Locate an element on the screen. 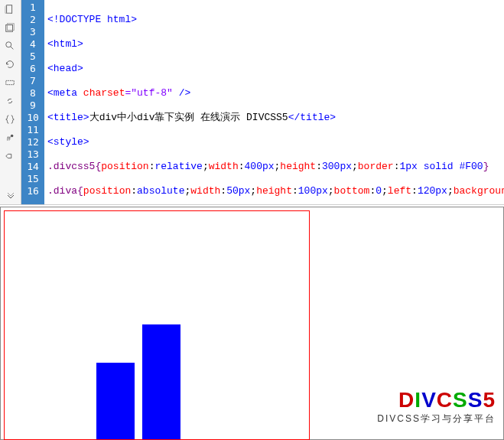 The height and width of the screenshot is (440, 504). search-icon is located at coordinates (10, 46).